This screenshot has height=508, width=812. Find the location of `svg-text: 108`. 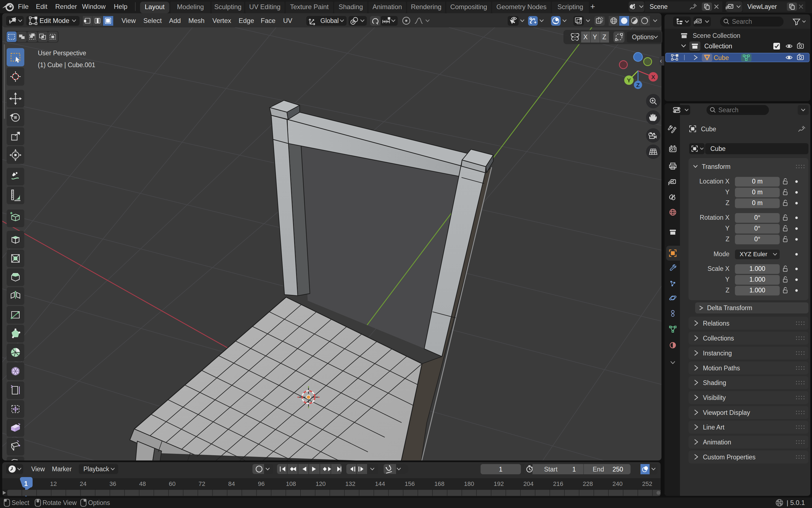

svg-text: 108 is located at coordinates (291, 484).